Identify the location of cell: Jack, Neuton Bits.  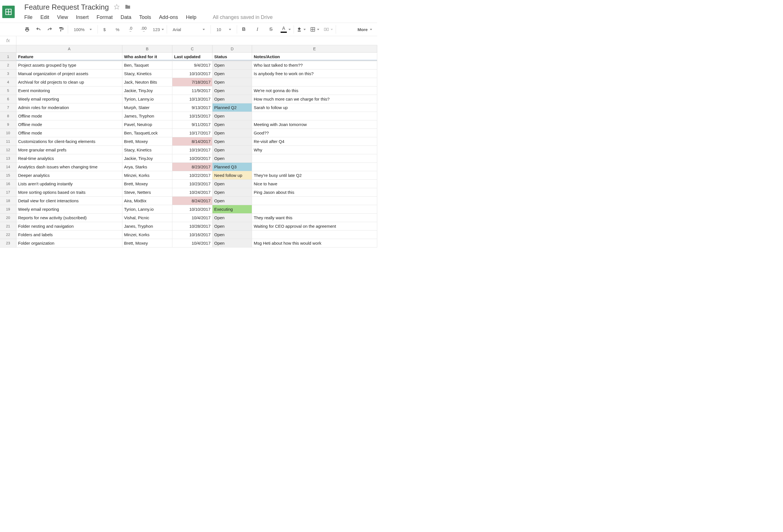
(148, 82).